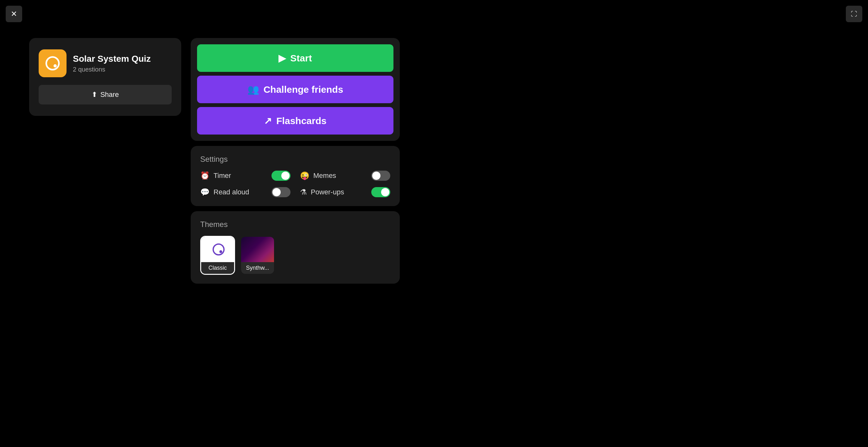  Describe the element at coordinates (258, 249) in the screenshot. I see `synthwave-thumbnail` at that location.